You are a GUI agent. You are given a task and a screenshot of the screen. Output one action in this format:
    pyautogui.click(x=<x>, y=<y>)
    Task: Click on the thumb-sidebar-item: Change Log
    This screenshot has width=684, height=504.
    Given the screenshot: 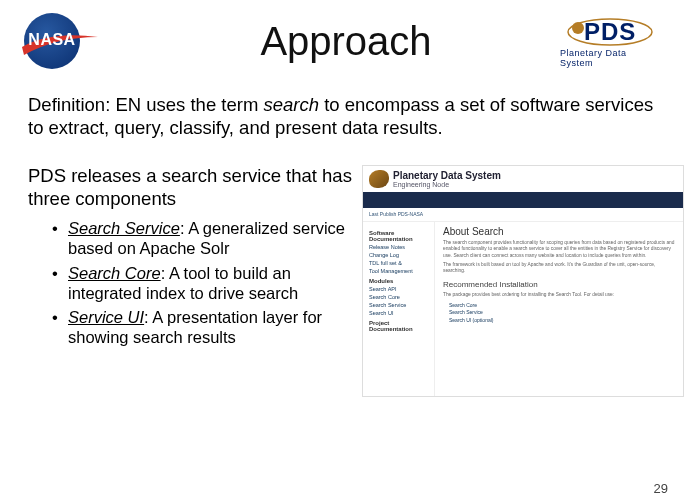 What is the action you would take?
    pyautogui.click(x=398, y=255)
    